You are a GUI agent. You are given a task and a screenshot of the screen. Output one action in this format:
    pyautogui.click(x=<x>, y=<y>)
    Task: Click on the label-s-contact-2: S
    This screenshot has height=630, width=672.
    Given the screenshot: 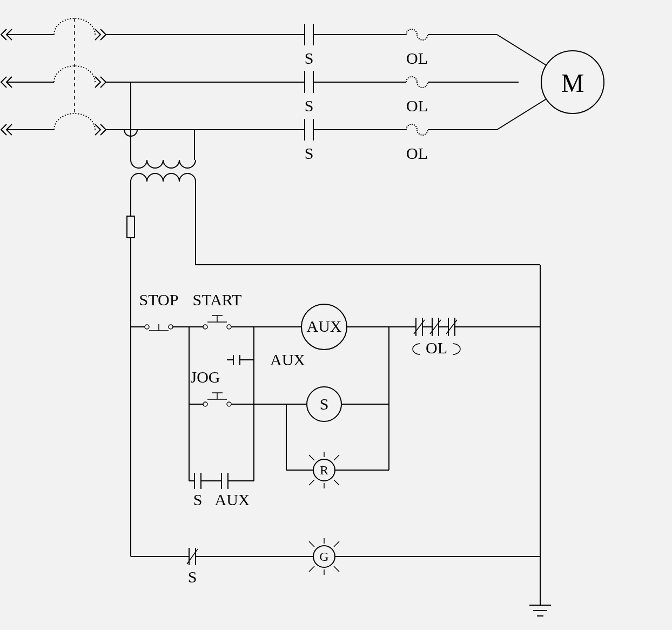 What is the action you would take?
    pyautogui.click(x=309, y=106)
    